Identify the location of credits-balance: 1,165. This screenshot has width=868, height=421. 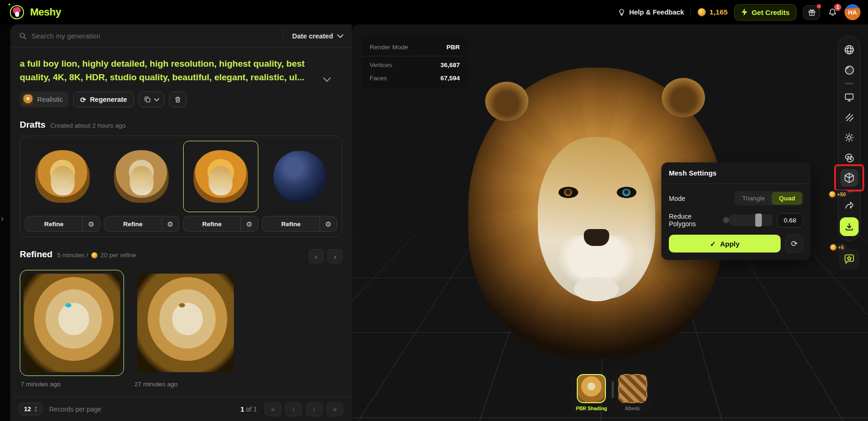
(713, 12).